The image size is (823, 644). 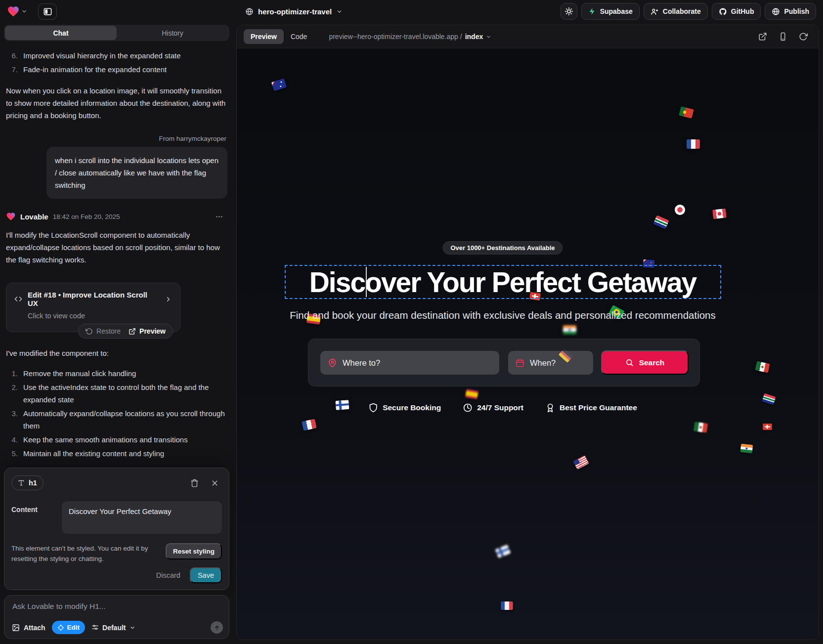 I want to click on where-to-input: Where to?, so click(x=410, y=363).